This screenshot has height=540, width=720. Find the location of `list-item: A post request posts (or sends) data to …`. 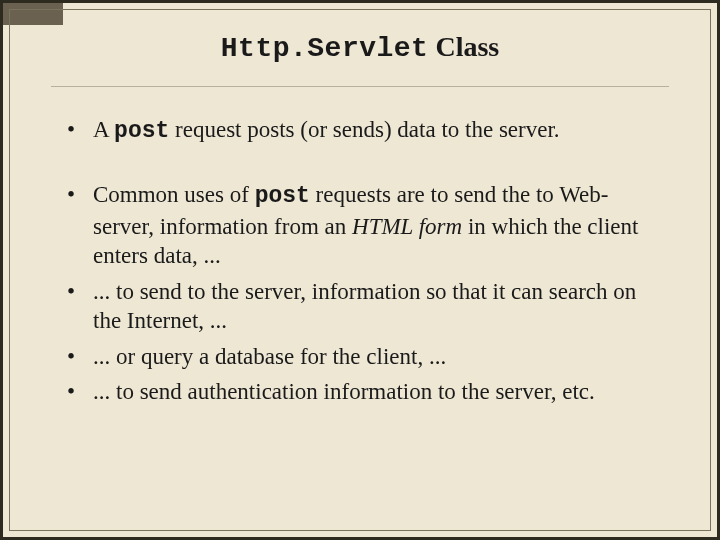

list-item: A post request posts (or sends) data to … is located at coordinates (360, 130).